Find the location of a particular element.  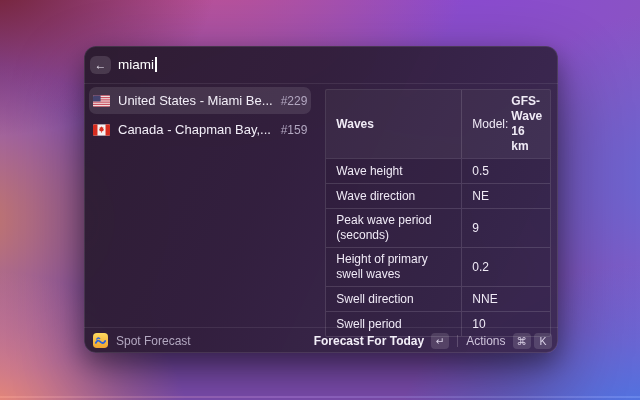

table-row: Swell direction NNE is located at coordinates (438, 298).